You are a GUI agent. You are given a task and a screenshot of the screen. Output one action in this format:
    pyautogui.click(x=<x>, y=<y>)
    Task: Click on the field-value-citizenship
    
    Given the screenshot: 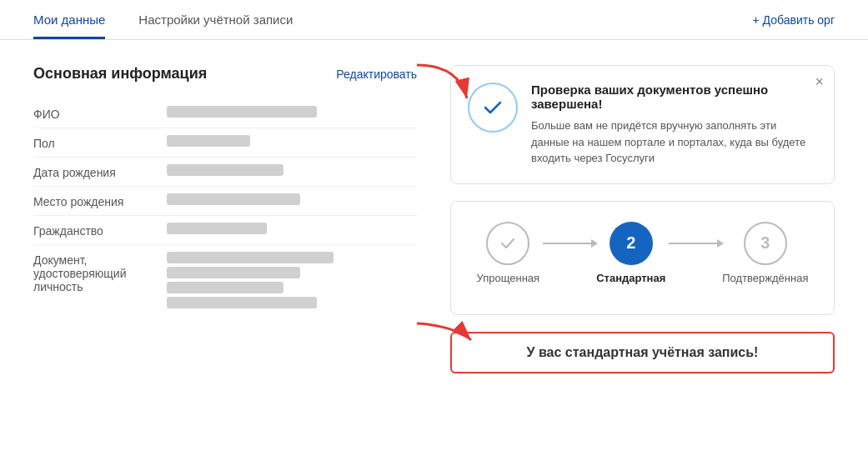 What is the action you would take?
    pyautogui.click(x=292, y=228)
    